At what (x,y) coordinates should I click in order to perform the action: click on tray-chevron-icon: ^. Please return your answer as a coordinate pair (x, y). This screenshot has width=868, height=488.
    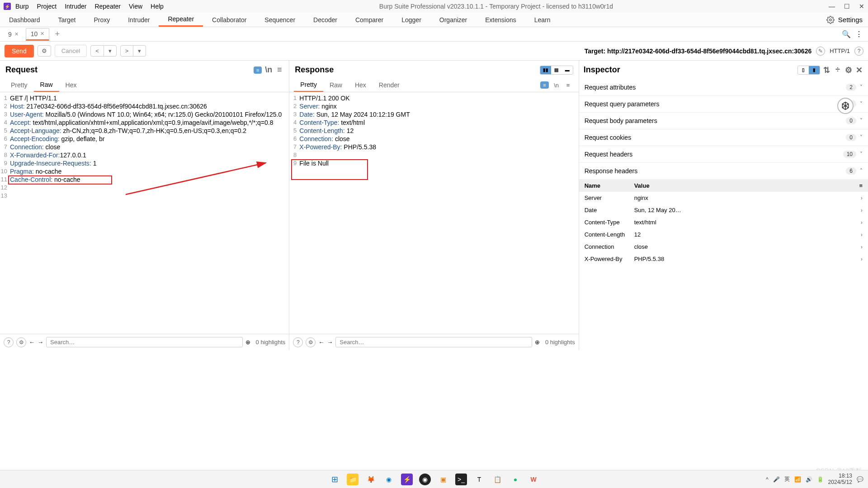
    Looking at the image, I should click on (767, 479).